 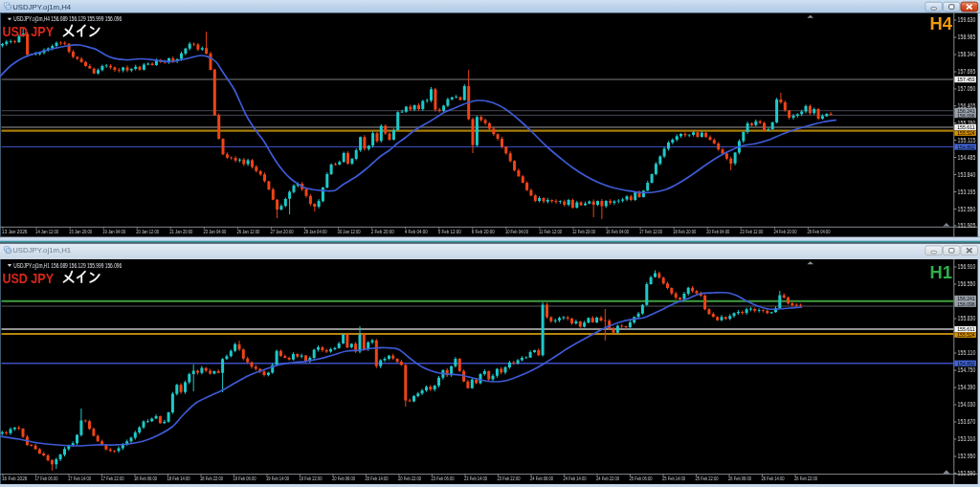 What do you see at coordinates (967, 421) in the screenshot?
I see `svg-text: 153.670` at bounding box center [967, 421].